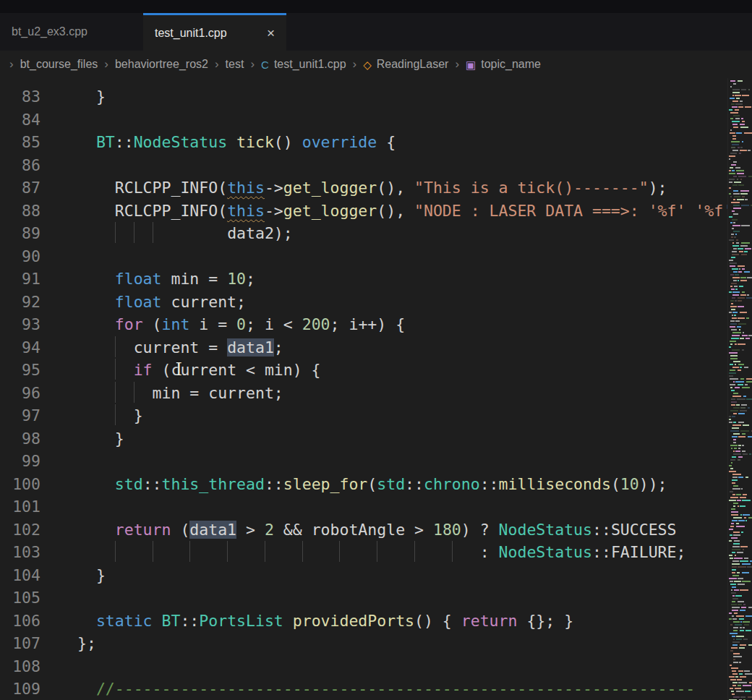 This screenshot has height=700, width=752. Describe the element at coordinates (364, 279) in the screenshot. I see `code-line: 91 float min = 10;` at that location.